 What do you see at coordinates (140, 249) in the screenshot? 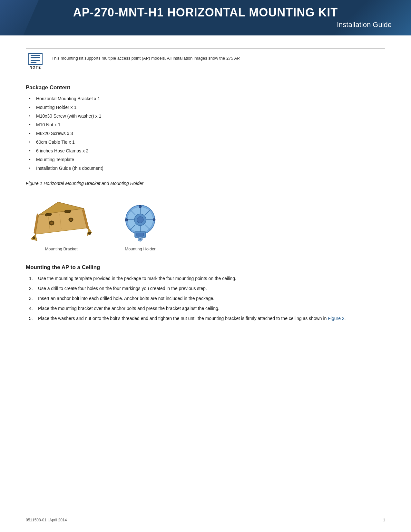
I see `holder-label: Mounting Holder` at bounding box center [140, 249].